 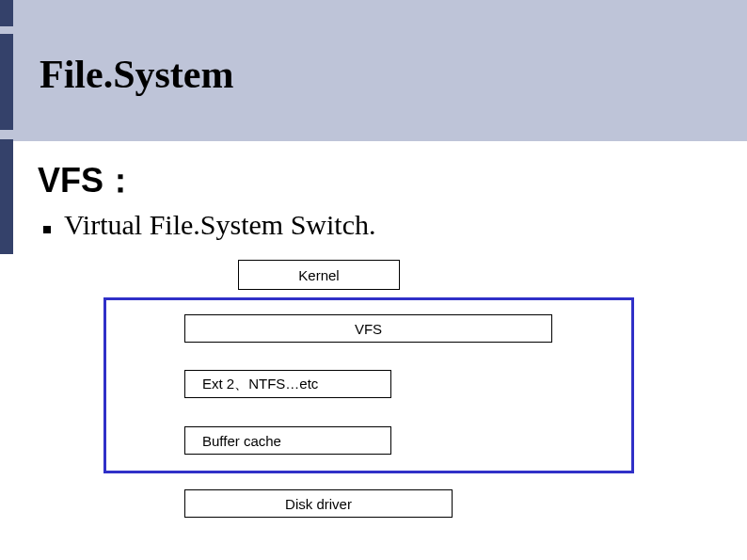 What do you see at coordinates (47, 230) in the screenshot?
I see `bullet-icon` at bounding box center [47, 230].